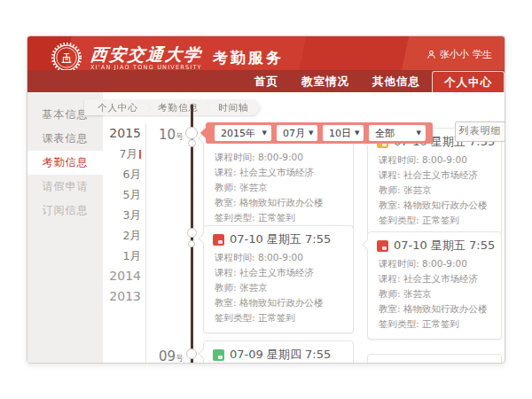  I want to click on main-nav: 首页教室情况其他信息个人中心, so click(266, 82).